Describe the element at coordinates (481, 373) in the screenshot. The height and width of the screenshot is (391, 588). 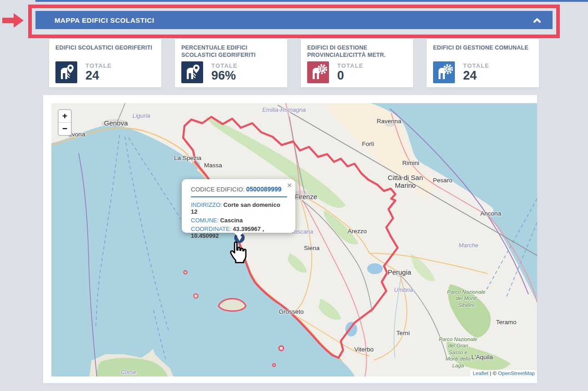
I see `leaflet-link: Leaflet` at that location.